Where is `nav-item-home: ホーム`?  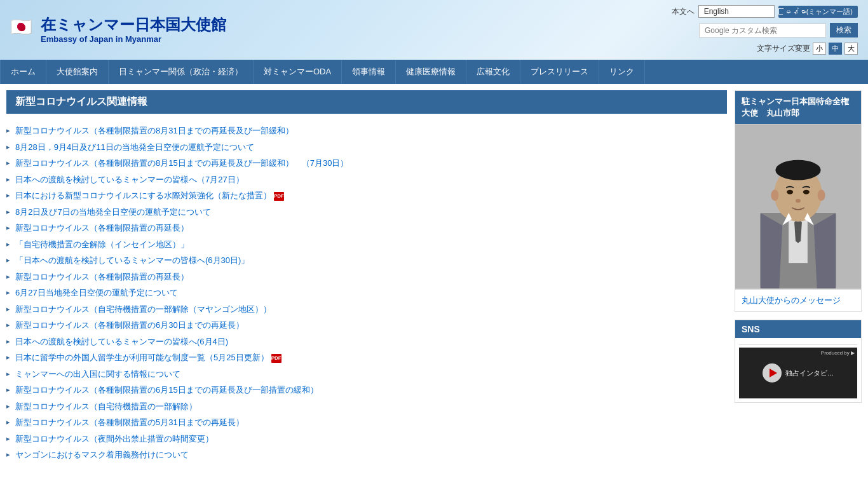
nav-item-home: ホーム is located at coordinates (23, 72).